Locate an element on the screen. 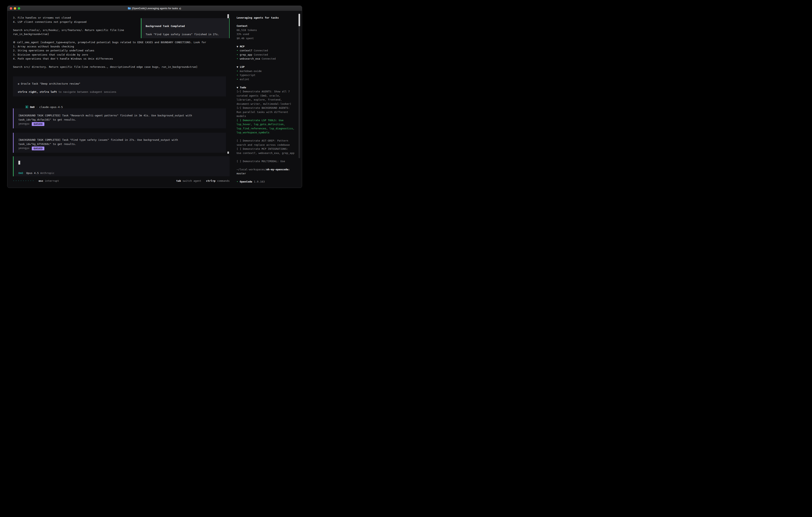 Image resolution: width=812 pixels, height=517 pixels. agent-model: claude-opus-4-5 is located at coordinates (51, 107).